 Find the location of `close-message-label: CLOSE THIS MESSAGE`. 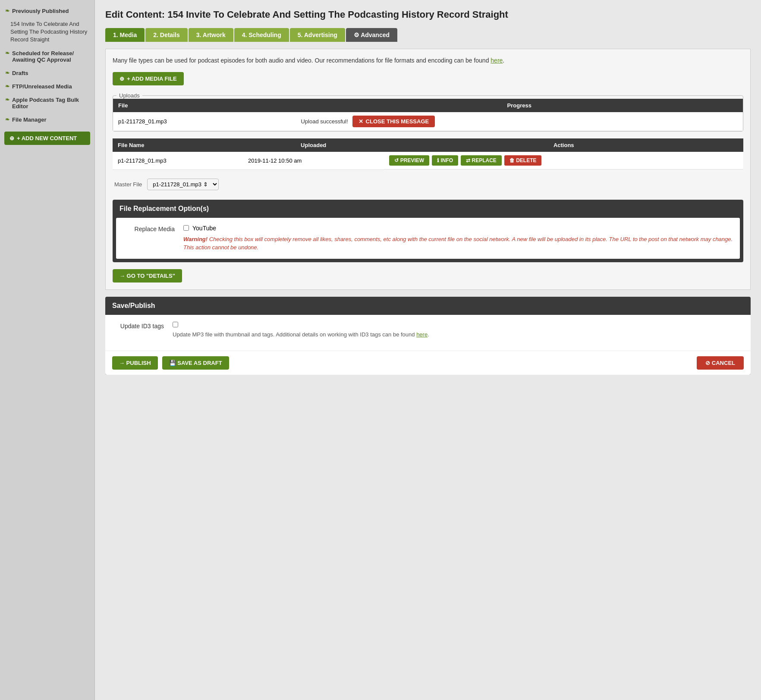

close-message-label: CLOSE THIS MESSAGE is located at coordinates (398, 122).